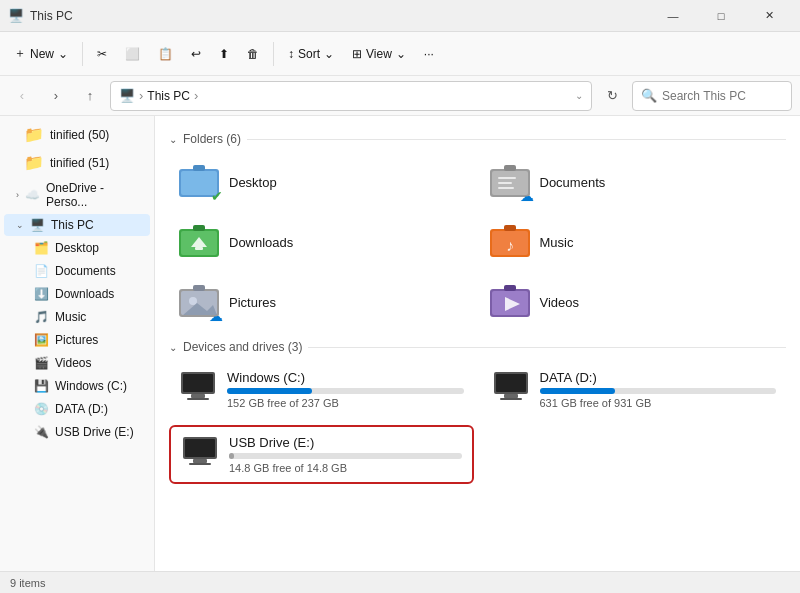  I want to click on search-icon: 🔍, so click(649, 96).